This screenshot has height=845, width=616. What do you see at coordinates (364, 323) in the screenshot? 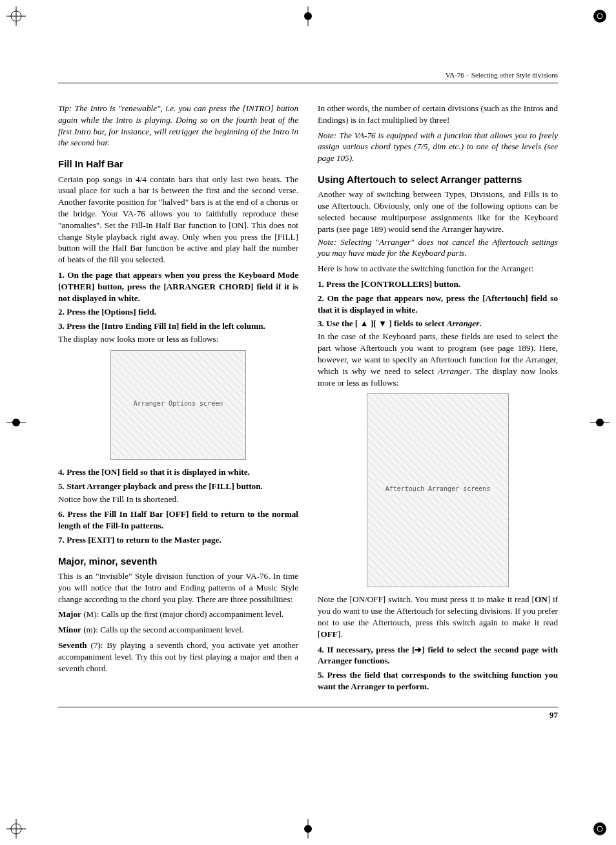
I see `arrow-up-icon: ▲` at bounding box center [364, 323].